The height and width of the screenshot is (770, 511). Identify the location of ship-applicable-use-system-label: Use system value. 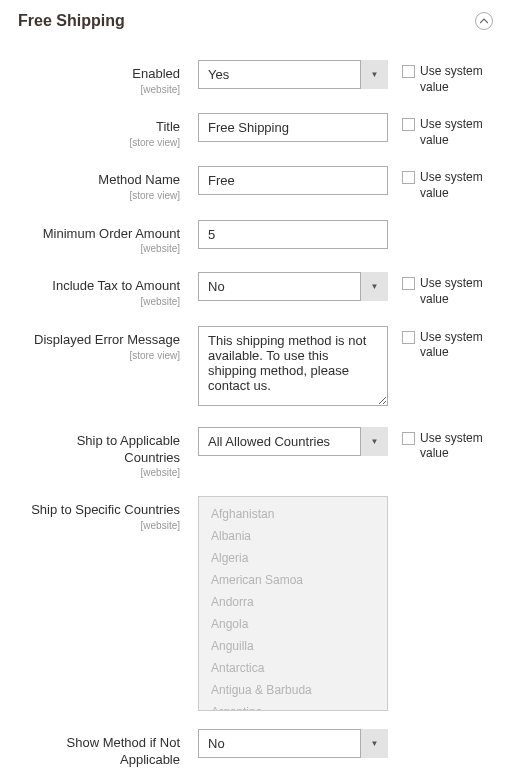
(455, 446).